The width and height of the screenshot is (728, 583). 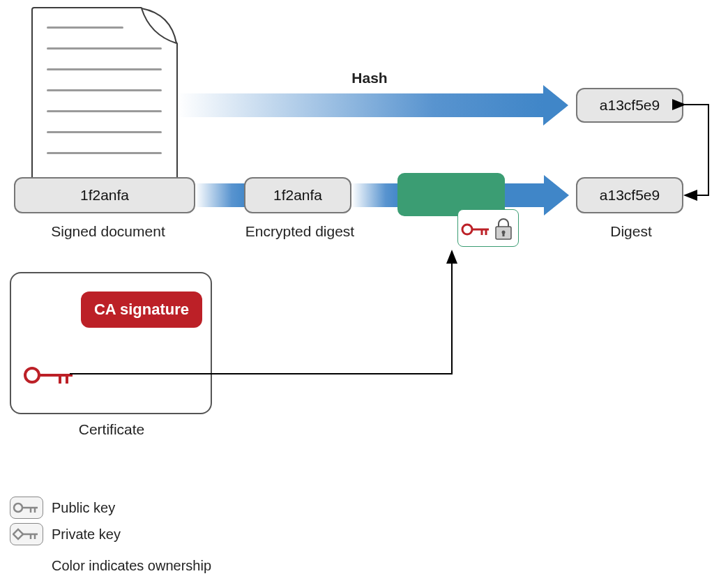 What do you see at coordinates (630, 195) in the screenshot?
I see `digest-bottom-box: a13cf5e9` at bounding box center [630, 195].